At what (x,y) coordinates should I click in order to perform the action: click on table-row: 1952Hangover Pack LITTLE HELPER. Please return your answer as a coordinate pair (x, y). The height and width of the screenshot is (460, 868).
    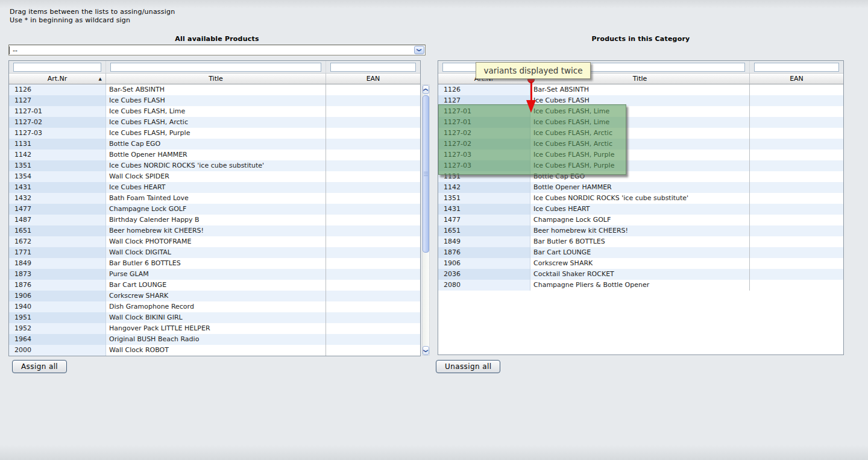
    Looking at the image, I should click on (215, 329).